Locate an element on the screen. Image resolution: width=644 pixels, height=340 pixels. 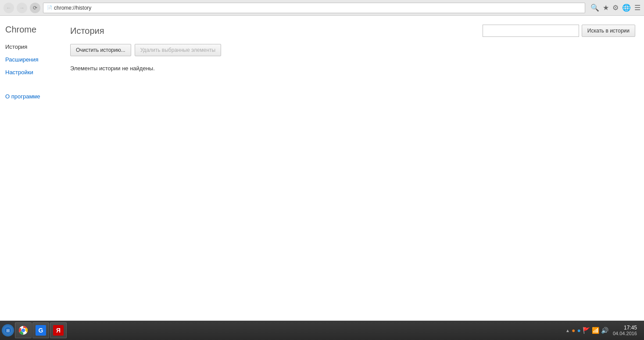
browser-topbar: ← → ⟳ 📄 chrome://history 🔍 ★ ⚙ 🌐 ☰ is located at coordinates (322, 8).